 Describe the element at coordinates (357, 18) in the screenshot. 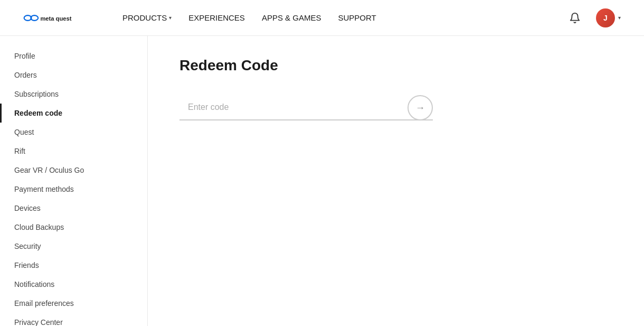

I see `nav-label-support: SUPPORT` at that location.